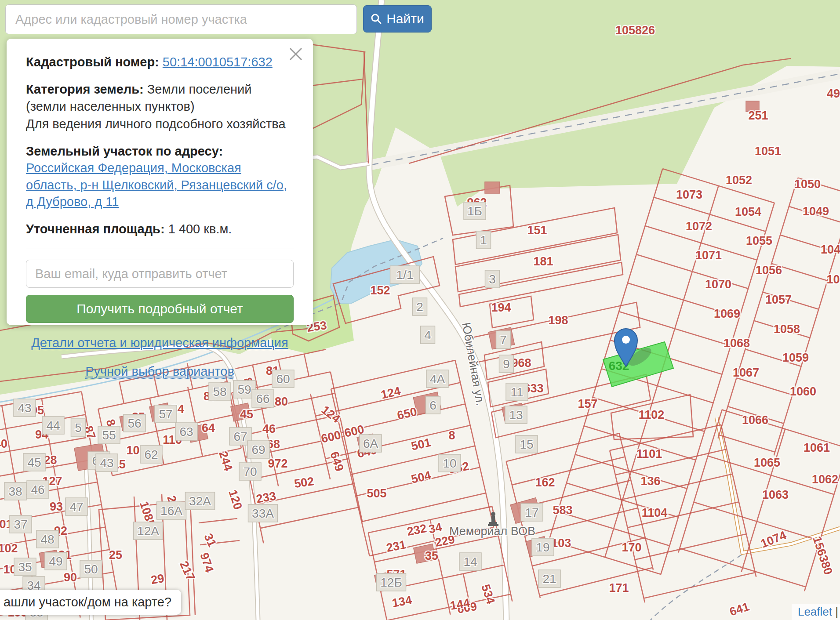 This screenshot has width=840, height=620. What do you see at coordinates (405, 275) in the screenshot?
I see `svg-text: 1/1` at bounding box center [405, 275].